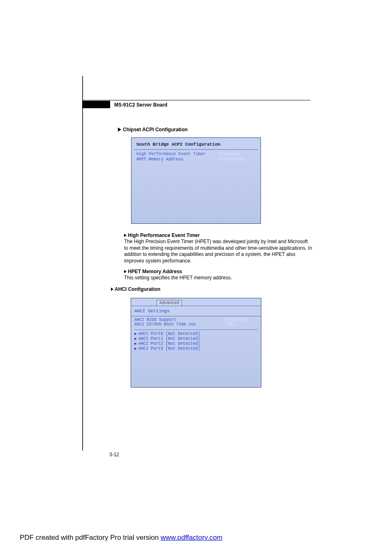 Image resolution: width=392 pixels, height=555 pixels. What do you see at coordinates (196, 334) in the screenshot?
I see `bios2-port0: ▶AHCI Port0 [Not Detected]` at bounding box center [196, 334].